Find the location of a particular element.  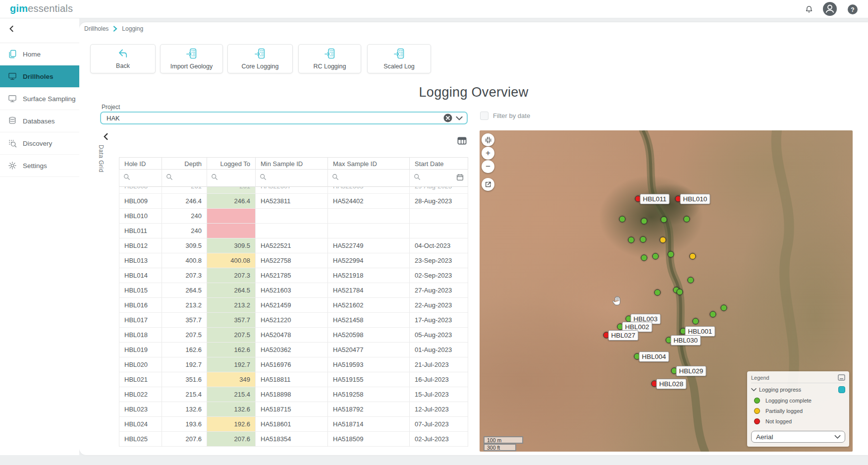

map-marker-hbl028: HBL028 is located at coordinates (655, 384).